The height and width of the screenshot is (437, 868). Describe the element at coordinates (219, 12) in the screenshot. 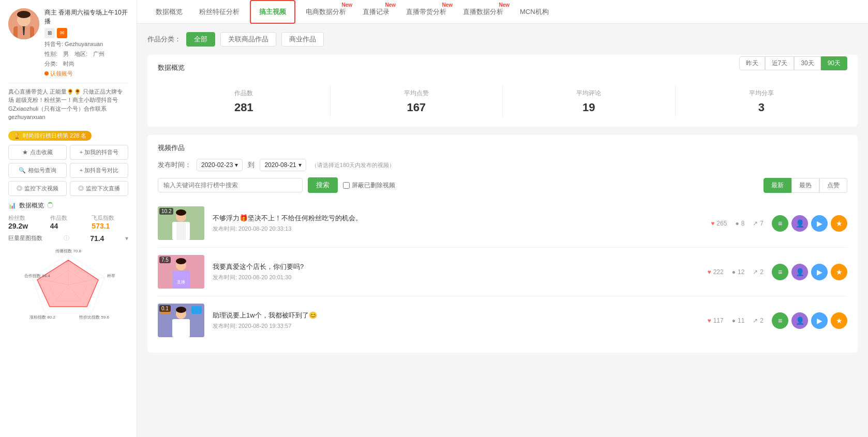

I see `nav-fans-analysis: 粉丝特征分析` at that location.